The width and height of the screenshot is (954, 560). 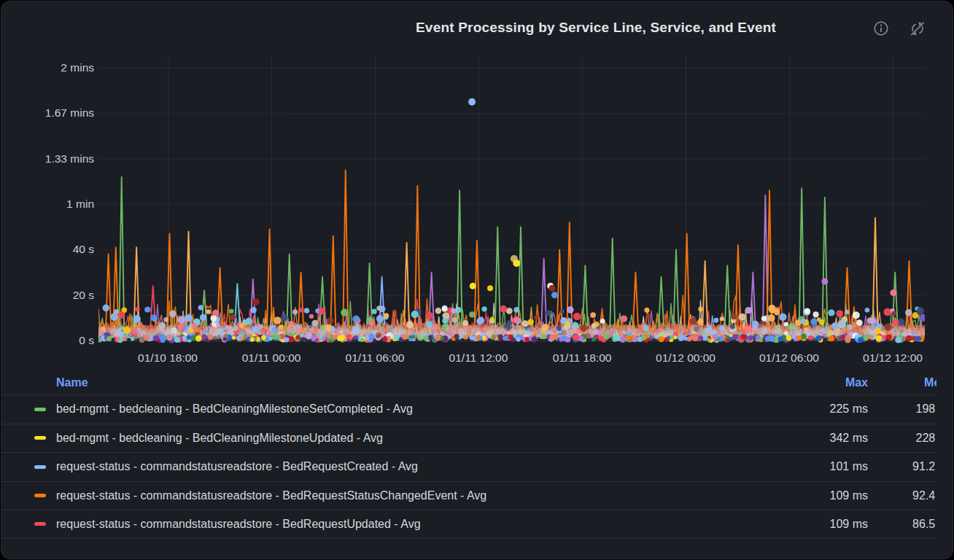 I want to click on x-axis-tick-label: 01/12 12:00, so click(x=893, y=358).